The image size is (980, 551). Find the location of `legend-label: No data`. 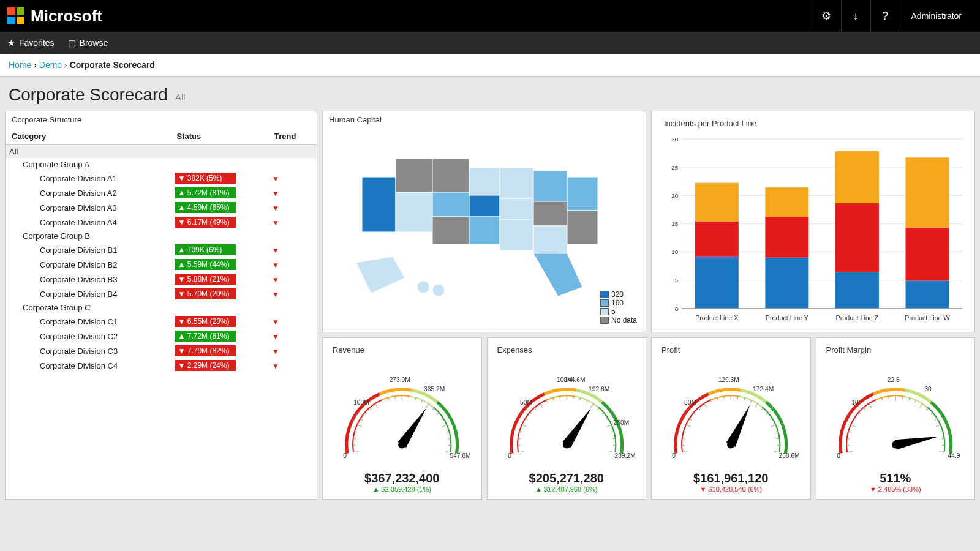

legend-label: No data is located at coordinates (624, 320).